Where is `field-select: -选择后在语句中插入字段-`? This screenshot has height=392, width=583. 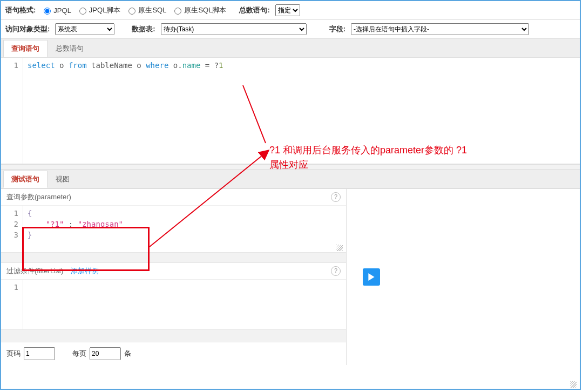 field-select: -选择后在语句中插入字段- is located at coordinates (440, 29).